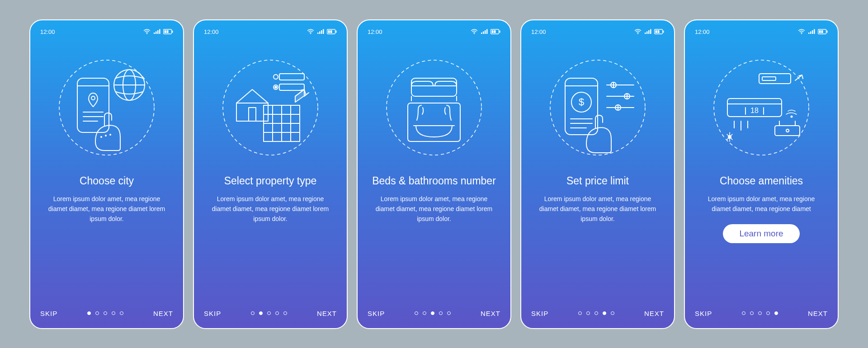 Image resolution: width=868 pixels, height=348 pixels. What do you see at coordinates (761, 108) in the screenshot?
I see `amenities-icon: 18` at bounding box center [761, 108].